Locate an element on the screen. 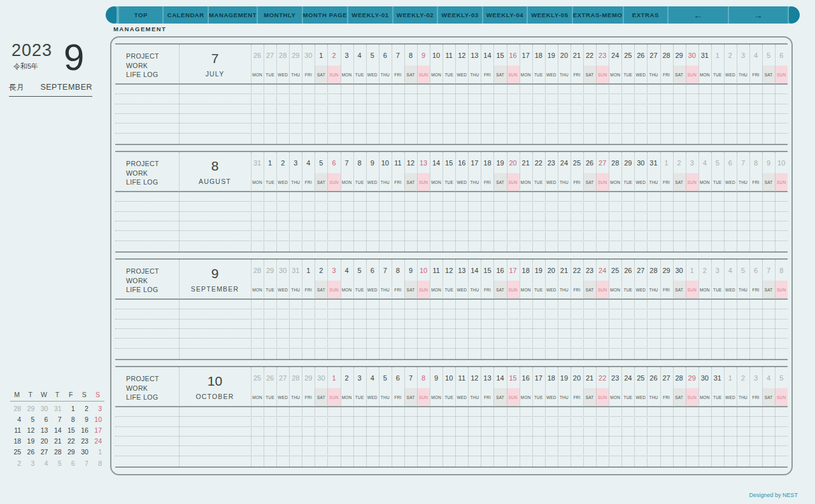 The image size is (815, 504). day-cell: 4WED is located at coordinates (730, 279).